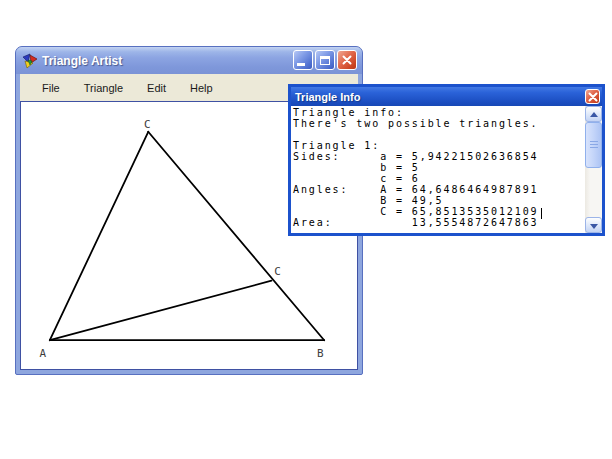 The width and height of the screenshot is (612, 459). What do you see at coordinates (446, 96) in the screenshot?
I see `info-titlebar: Triangle Info` at bounding box center [446, 96].